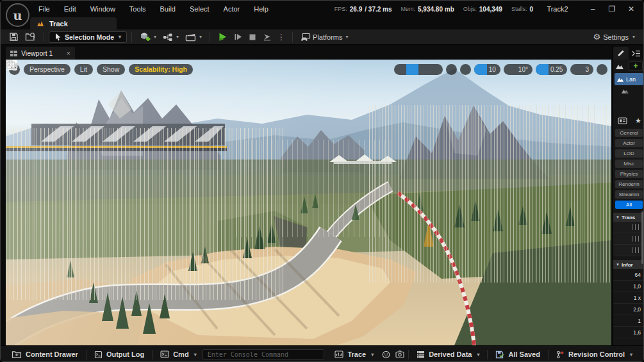 The width and height of the screenshot is (644, 362). What do you see at coordinates (88, 37) in the screenshot?
I see `selection-mode-dropdown: Selection Mode ▾` at bounding box center [88, 37].